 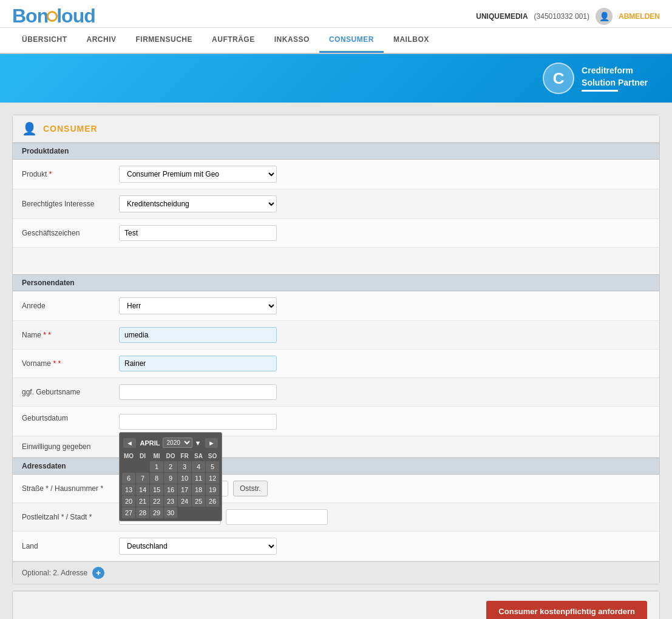 What do you see at coordinates (129, 513) in the screenshot?
I see `calendar-day-27: 27` at bounding box center [129, 513].